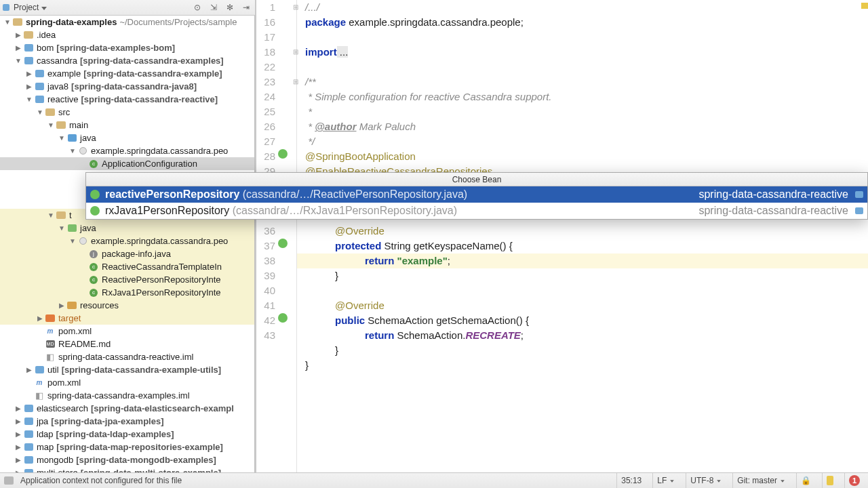  Describe the element at coordinates (127, 73) in the screenshot. I see `tree-item-example: ▶ example [spring-data-cassandra-example…` at that location.